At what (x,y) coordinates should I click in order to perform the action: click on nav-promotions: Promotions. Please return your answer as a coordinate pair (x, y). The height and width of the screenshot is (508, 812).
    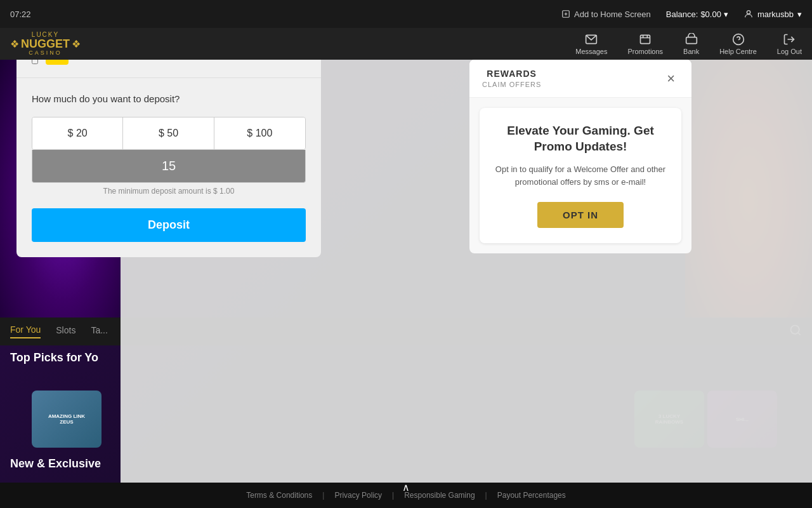
    Looking at the image, I should click on (645, 44).